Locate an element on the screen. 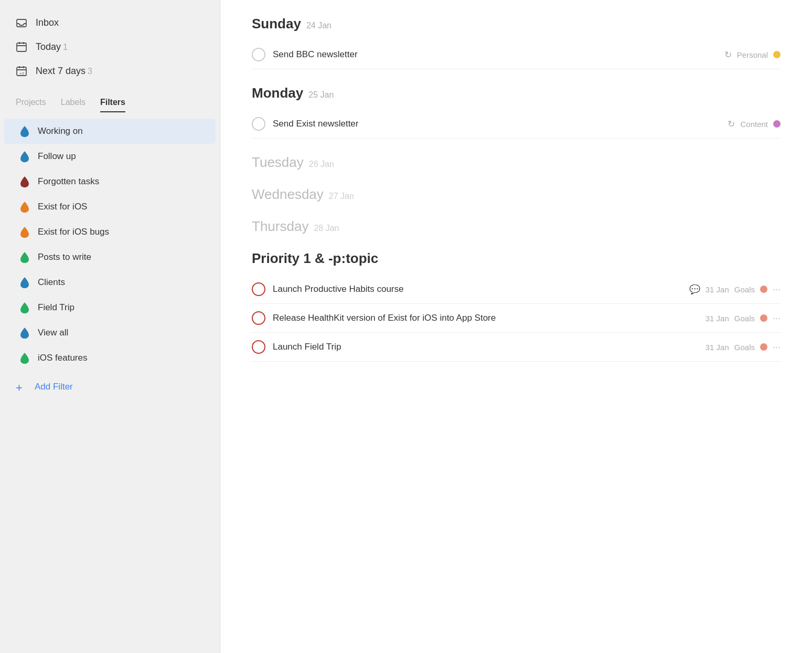  sidebar-nav-today: Today1 is located at coordinates (110, 47).